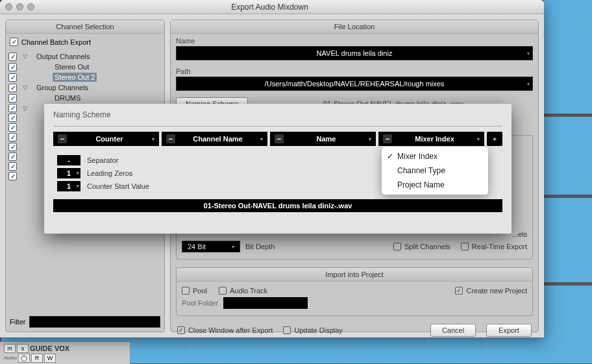 The width and height of the screenshot is (592, 364). What do you see at coordinates (313, 330) in the screenshot?
I see `update-display-checkbox: Update Display` at bounding box center [313, 330].